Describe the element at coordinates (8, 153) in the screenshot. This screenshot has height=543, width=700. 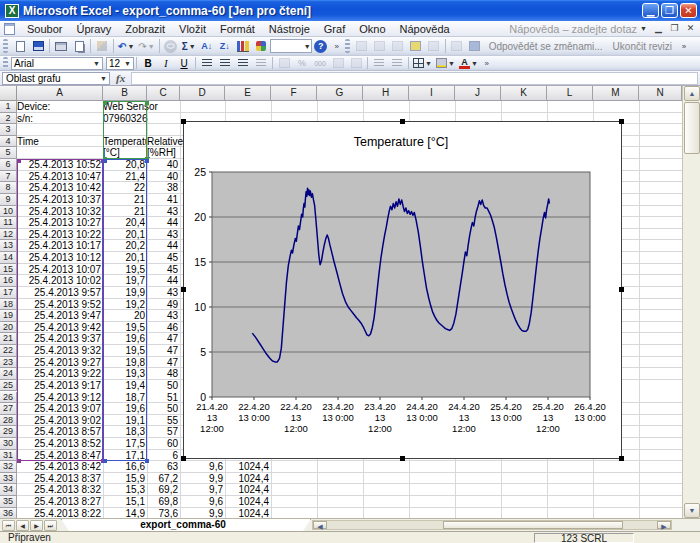
I see `row-header-5: 5` at that location.